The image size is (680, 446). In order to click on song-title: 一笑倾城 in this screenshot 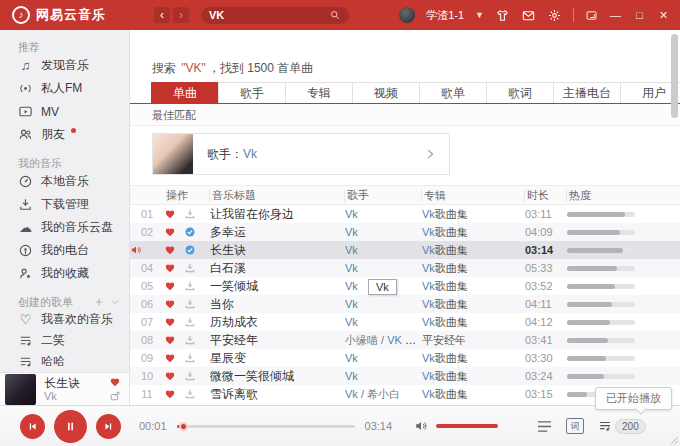, I will do `click(278, 286)`.